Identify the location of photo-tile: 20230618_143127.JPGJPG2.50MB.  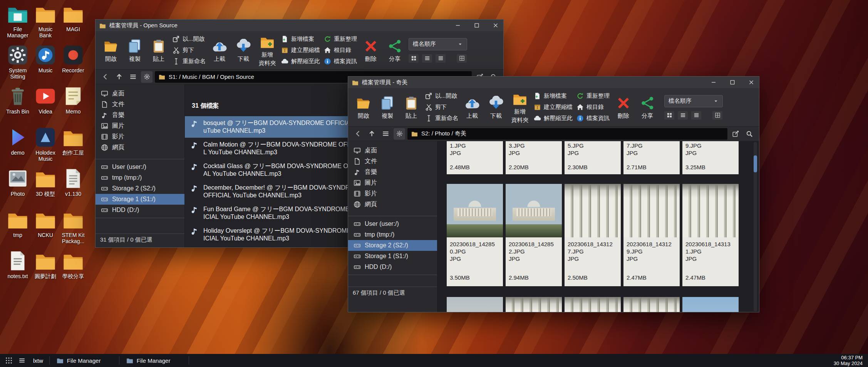
(593, 235).